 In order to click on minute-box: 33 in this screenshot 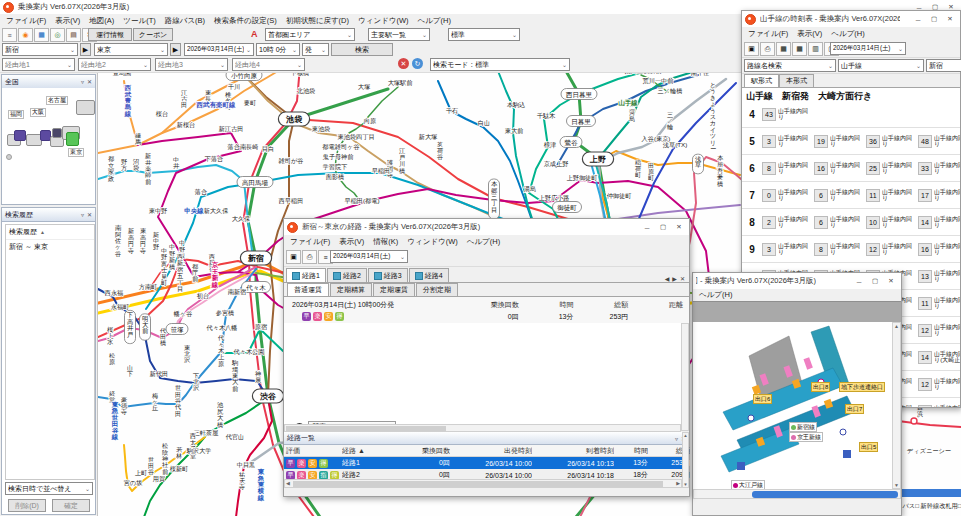, I will do `click(925, 168)`.